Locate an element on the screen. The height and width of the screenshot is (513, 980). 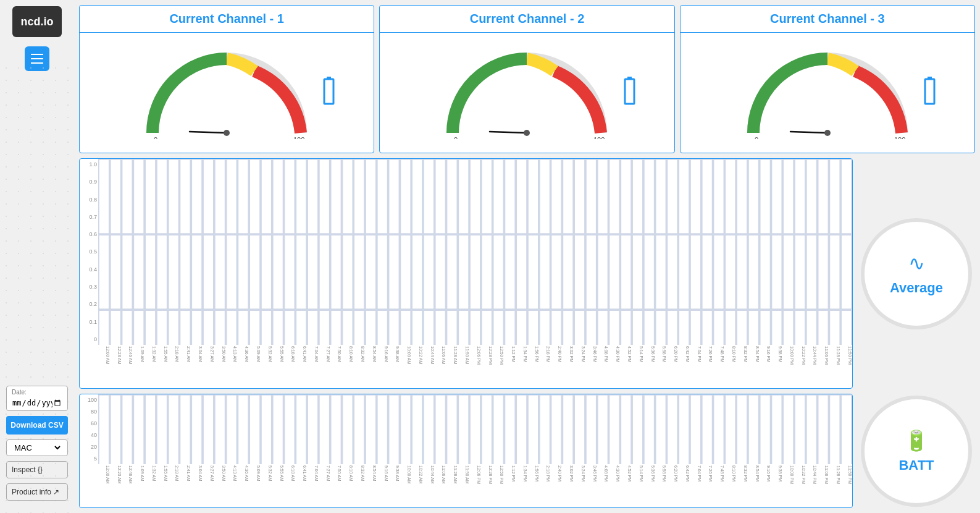
bottom-chart-grid-svg is located at coordinates (475, 429).